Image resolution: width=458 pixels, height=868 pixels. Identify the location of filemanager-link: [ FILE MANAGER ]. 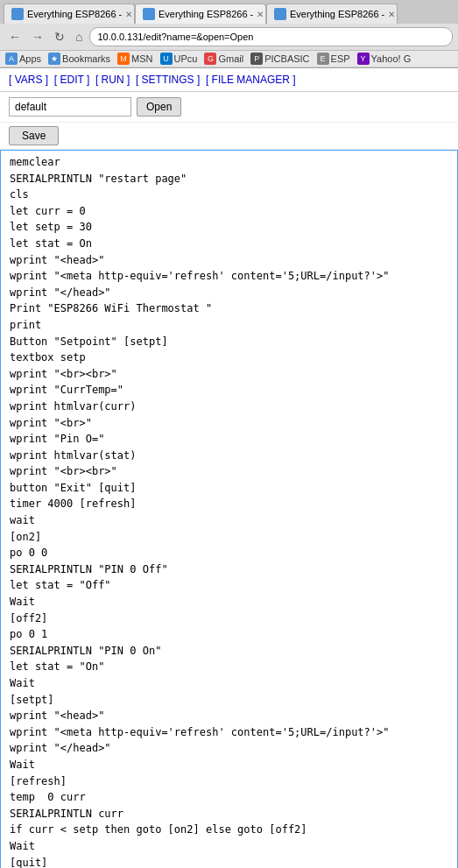
(250, 80).